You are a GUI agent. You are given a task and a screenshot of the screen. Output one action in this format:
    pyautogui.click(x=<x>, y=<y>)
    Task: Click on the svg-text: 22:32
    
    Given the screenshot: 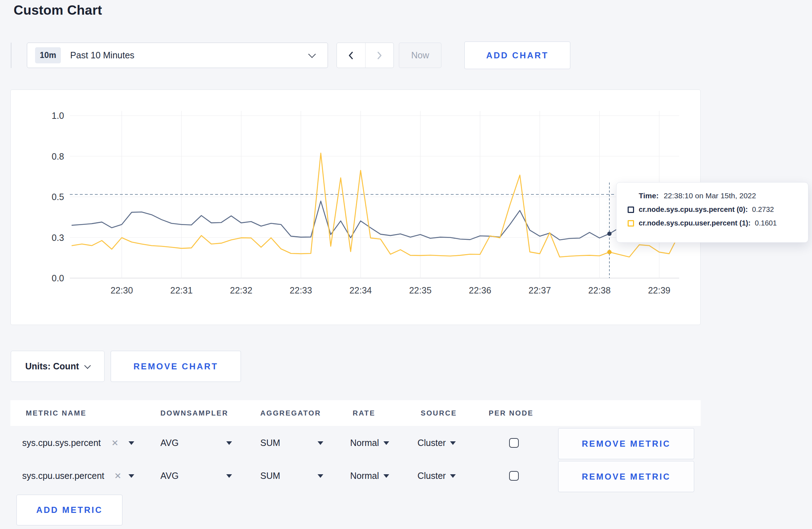 What is the action you would take?
    pyautogui.click(x=241, y=290)
    